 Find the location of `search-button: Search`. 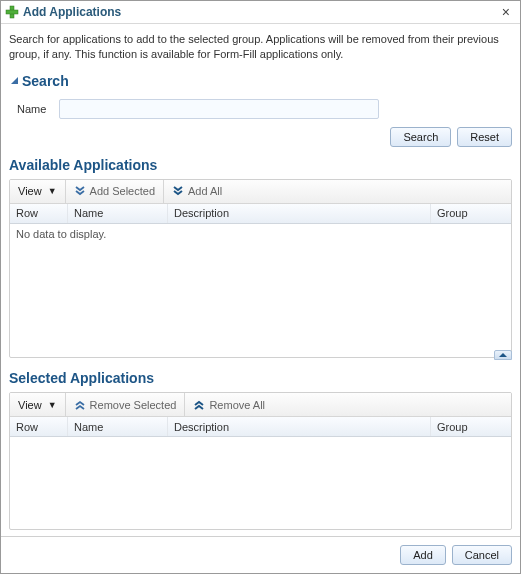

search-button: Search is located at coordinates (420, 137).